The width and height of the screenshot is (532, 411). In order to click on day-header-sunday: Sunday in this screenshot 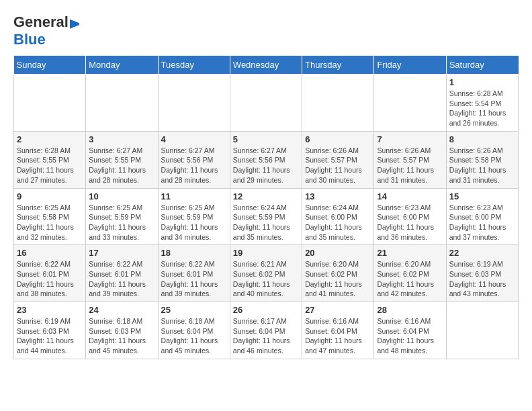, I will do `click(50, 65)`.